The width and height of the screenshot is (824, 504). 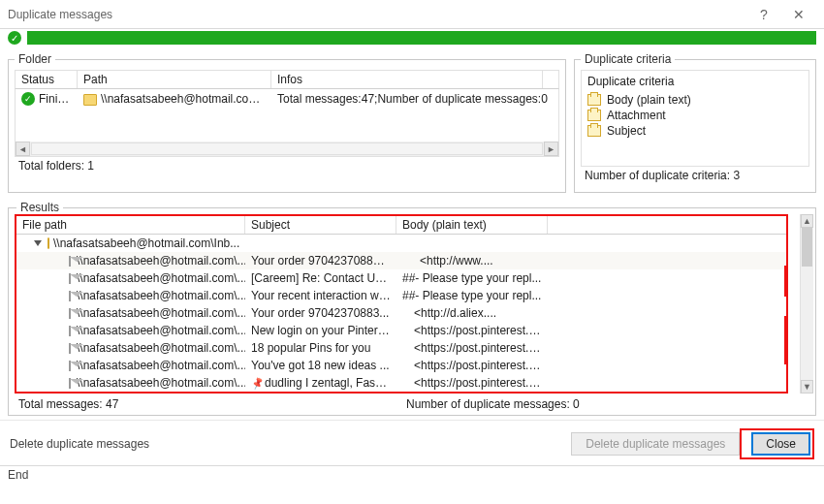 I want to click on row-subject: 📌dudling I zentagl, Fashi..., so click(x=321, y=383).